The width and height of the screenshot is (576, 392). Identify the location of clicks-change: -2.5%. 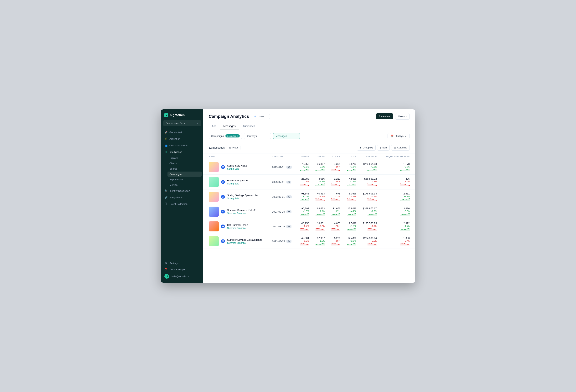
(335, 241).